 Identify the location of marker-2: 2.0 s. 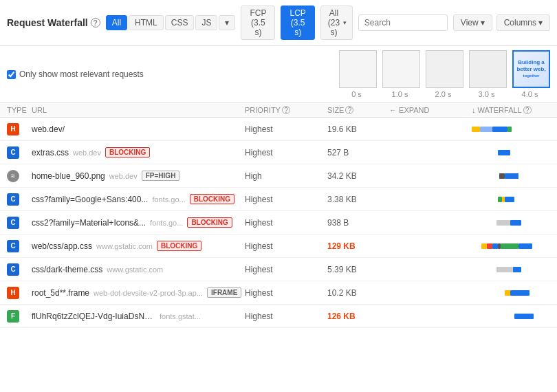
(443, 94).